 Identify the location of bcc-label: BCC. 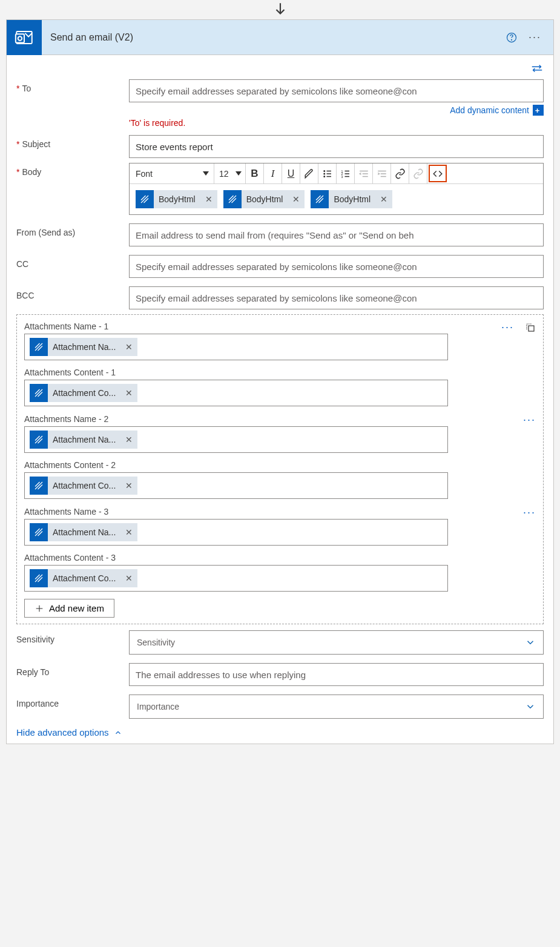
(73, 293).